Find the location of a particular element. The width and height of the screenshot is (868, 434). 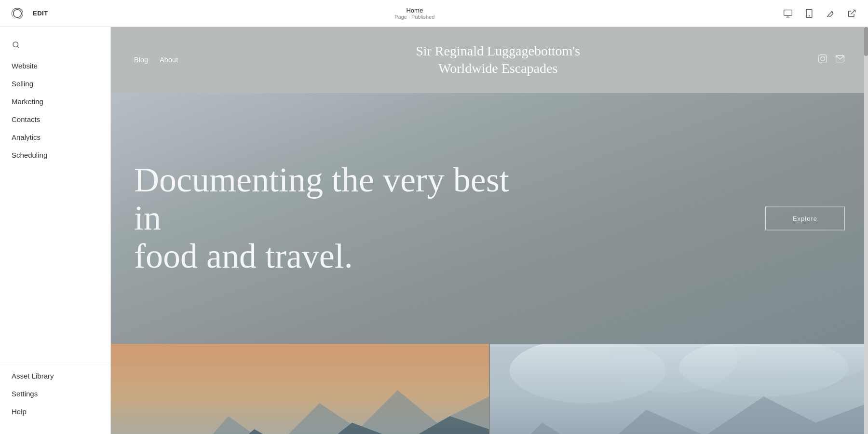

sidebar-bottom: Asset Library Settings Help is located at coordinates (55, 393).